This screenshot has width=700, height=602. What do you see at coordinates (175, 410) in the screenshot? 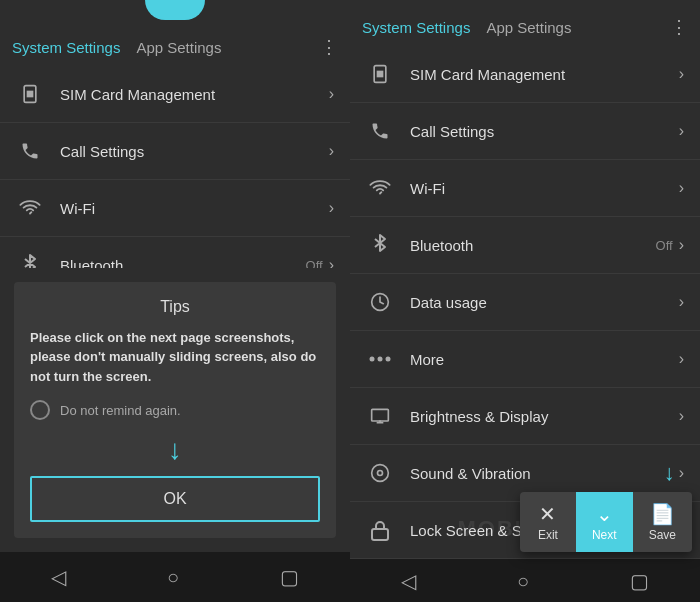
I see `tips-checkbox-row: Do not remind again.` at bounding box center [175, 410].